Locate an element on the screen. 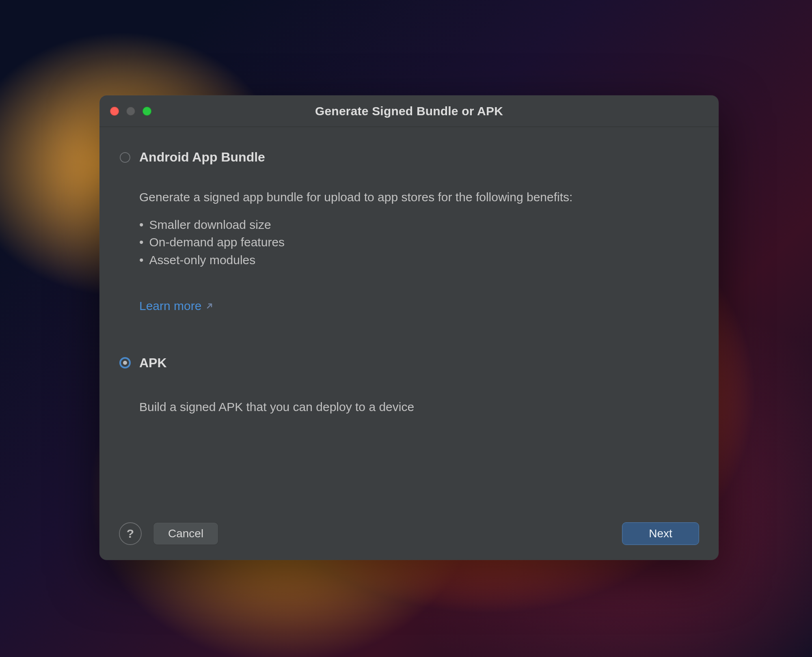 The width and height of the screenshot is (812, 657). titlebar: Generate Signed Bundle or APK is located at coordinates (409, 111).